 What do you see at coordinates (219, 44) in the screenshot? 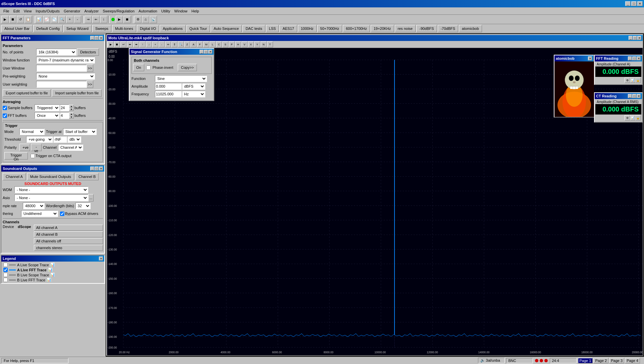
I see `inner-tb-18: C` at bounding box center [219, 44].